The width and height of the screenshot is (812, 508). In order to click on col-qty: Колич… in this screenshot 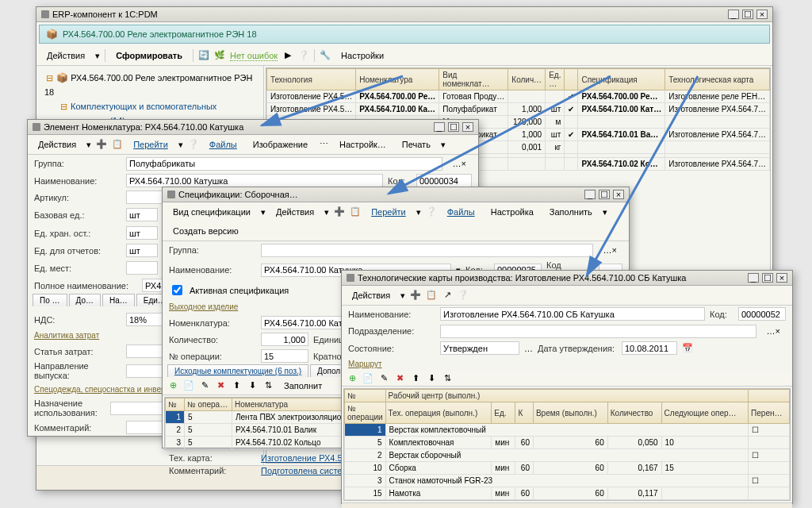, I will do `click(527, 79)`.